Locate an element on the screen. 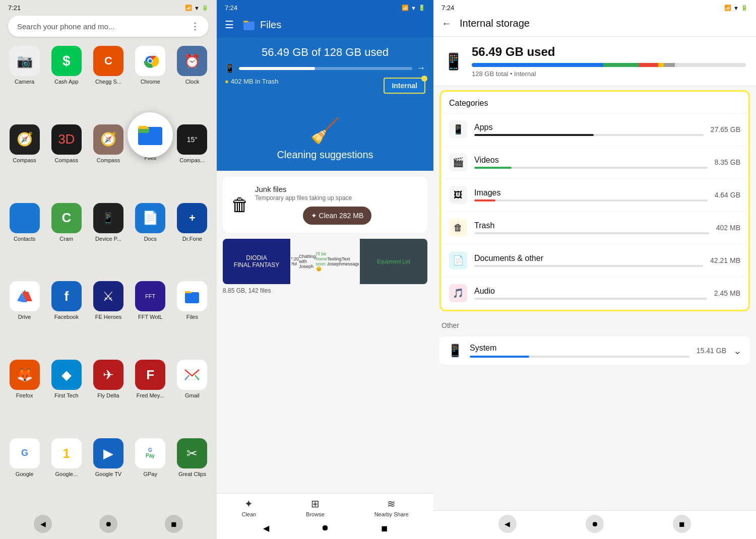 This screenshot has width=756, height=539. app-compass2: 3D Compass is located at coordinates (67, 159).